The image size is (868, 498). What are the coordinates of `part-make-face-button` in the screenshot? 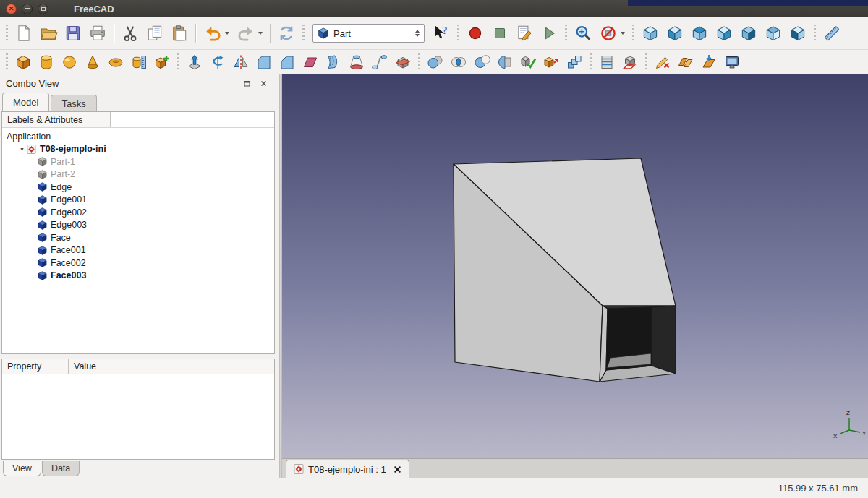 It's located at (310, 62).